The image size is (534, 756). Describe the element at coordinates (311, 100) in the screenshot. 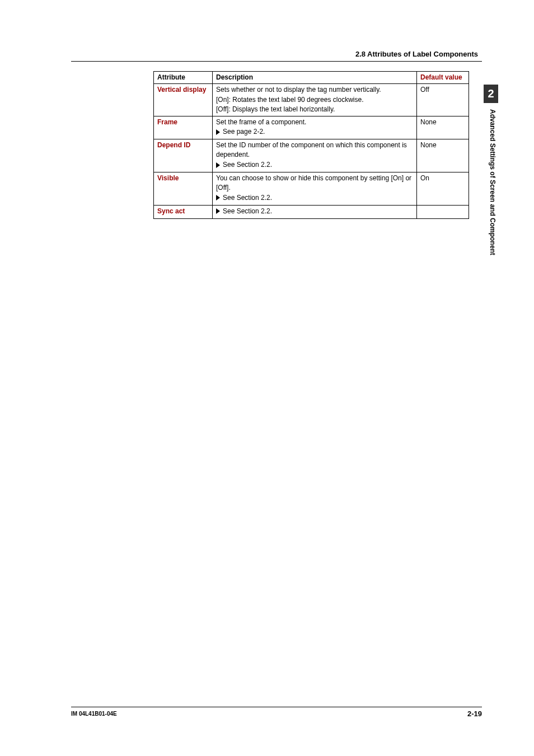

I see `table-row: Vertical displaySets whether or not to d…` at that location.